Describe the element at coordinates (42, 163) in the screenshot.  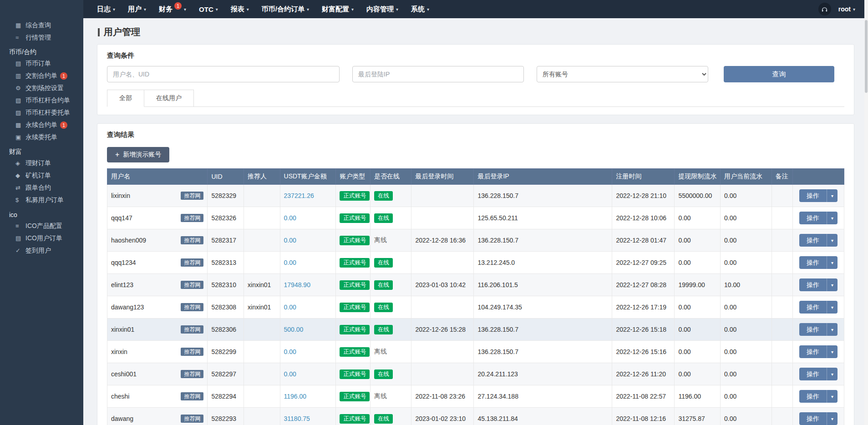
I see `sidebar-item: ◈ 理财订单` at that location.